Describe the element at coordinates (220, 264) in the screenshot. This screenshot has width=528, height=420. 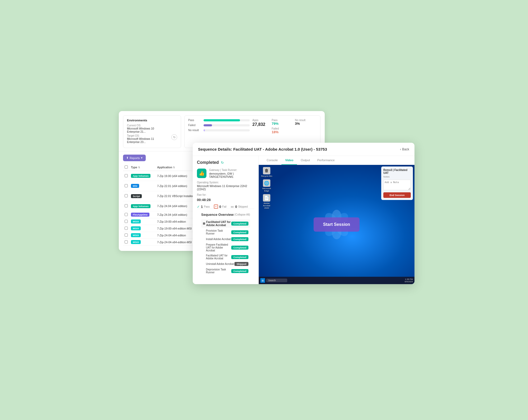
I see `seq-item-name: Uninstall Adobe Acrobat` at that location.